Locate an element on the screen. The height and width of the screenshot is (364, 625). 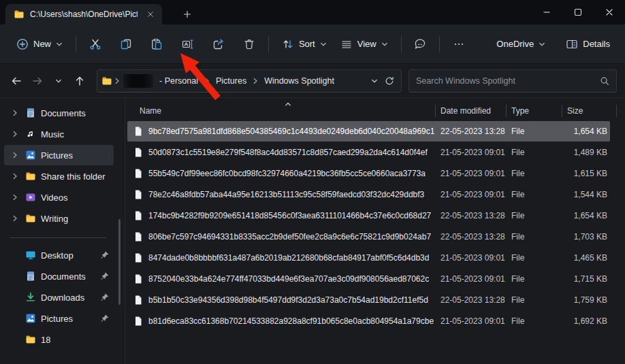
recent-locations-button is located at coordinates (59, 81).